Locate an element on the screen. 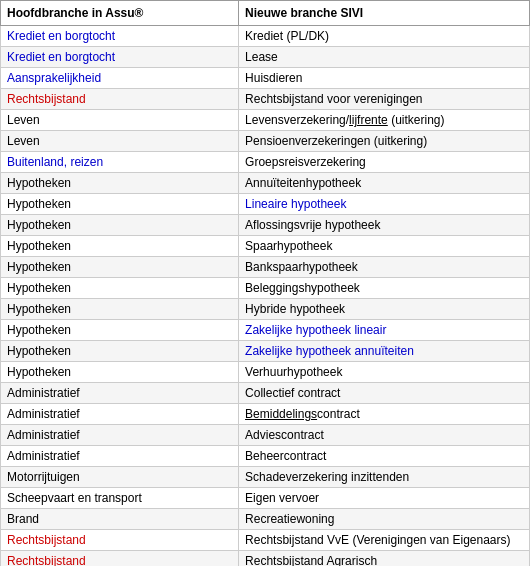 The height and width of the screenshot is (566, 530). cell-left: Brand is located at coordinates (120, 520).